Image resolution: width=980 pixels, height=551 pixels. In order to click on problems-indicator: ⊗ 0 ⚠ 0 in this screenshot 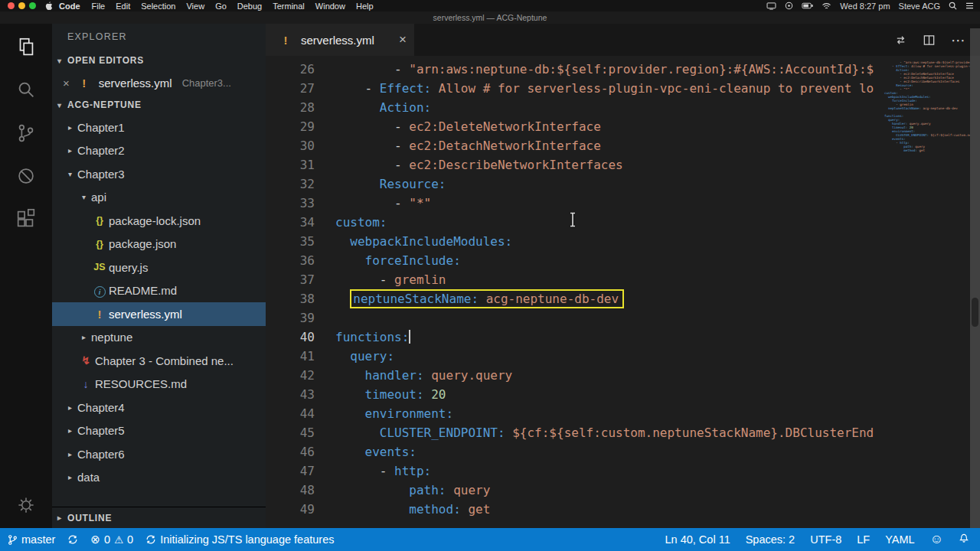, I will do `click(112, 540)`.